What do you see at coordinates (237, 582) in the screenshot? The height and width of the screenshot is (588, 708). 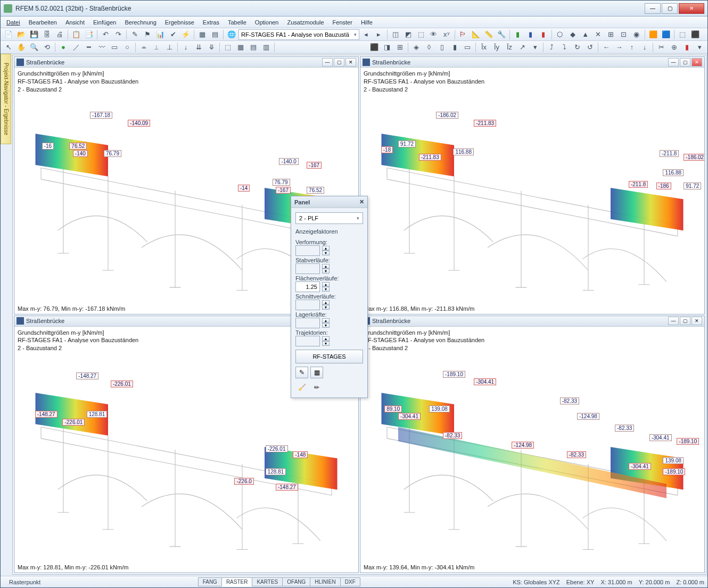 I see `status-tab-raster: RASTER` at bounding box center [237, 582].